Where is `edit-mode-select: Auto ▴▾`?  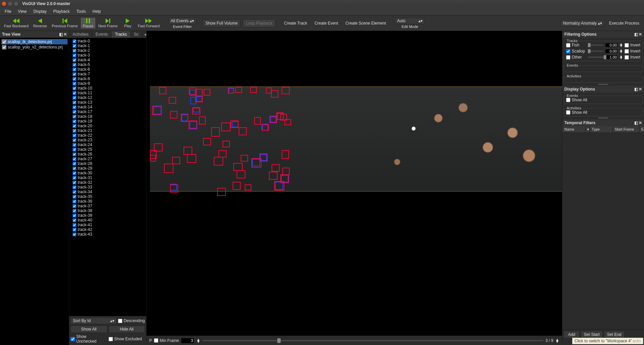 edit-mode-select: Auto ▴▾ is located at coordinates (410, 21).